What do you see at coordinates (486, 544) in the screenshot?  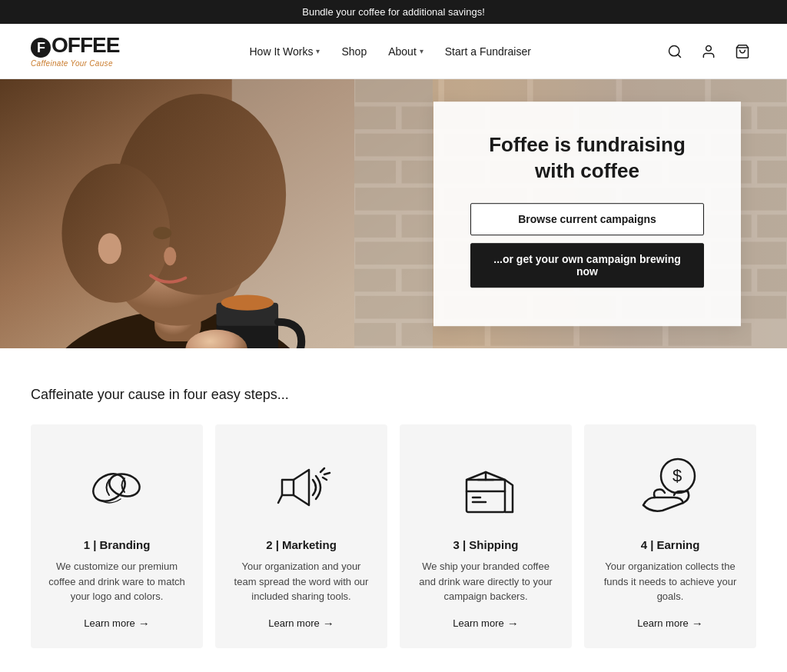 I see `step-3-title: 3 | Shipping` at bounding box center [486, 544].